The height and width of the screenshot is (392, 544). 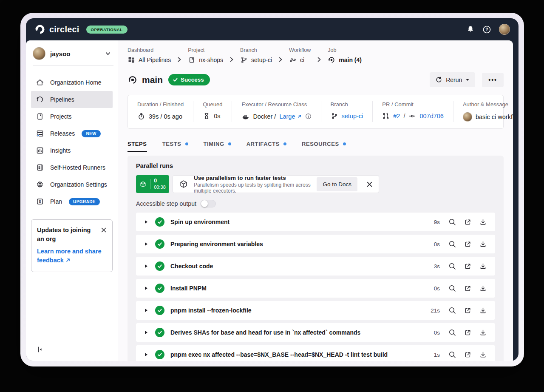 I want to click on insights-icon, so click(x=40, y=151).